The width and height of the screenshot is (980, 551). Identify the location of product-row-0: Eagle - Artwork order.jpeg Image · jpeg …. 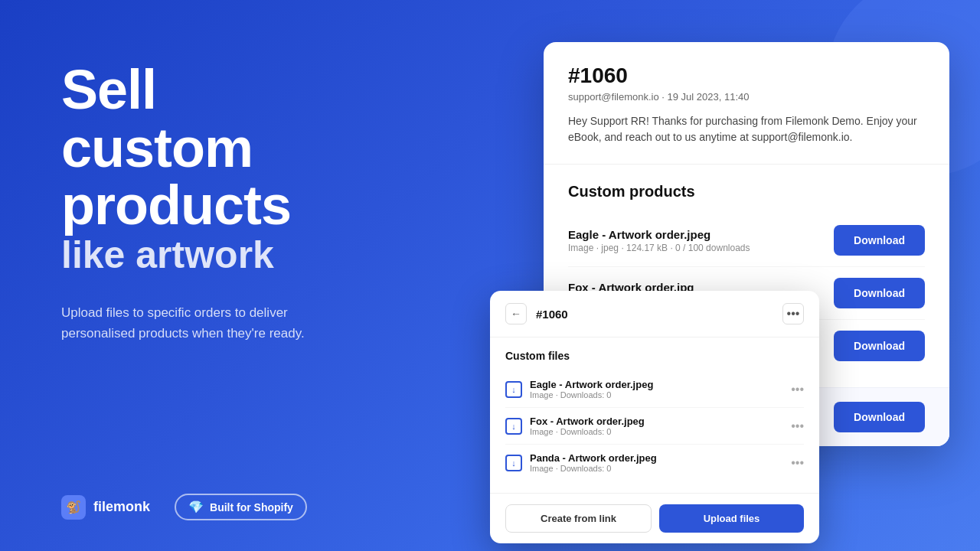
(746, 240).